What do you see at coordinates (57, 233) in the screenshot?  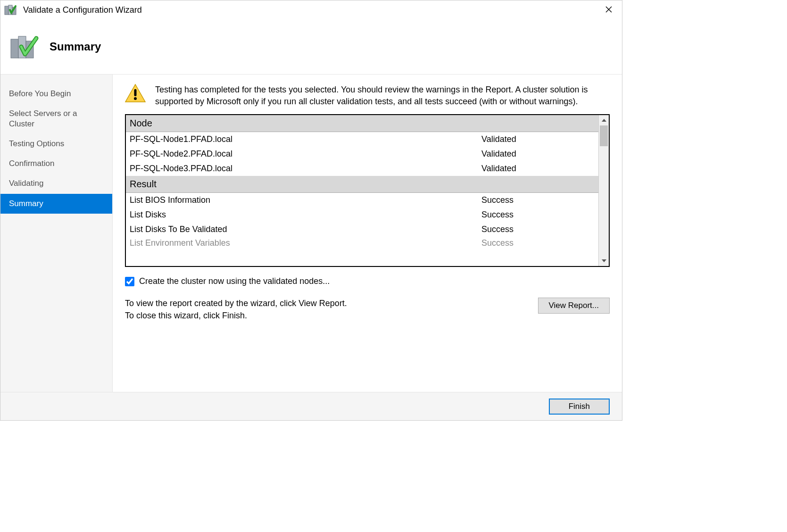 I see `wizard-steps-sidebar: Before You Begin Select Servers or a Clu…` at bounding box center [57, 233].